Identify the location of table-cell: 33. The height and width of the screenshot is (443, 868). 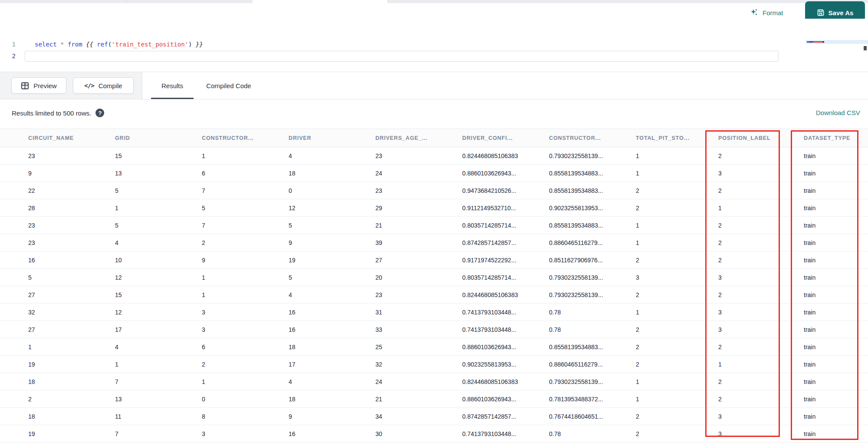
(412, 330).